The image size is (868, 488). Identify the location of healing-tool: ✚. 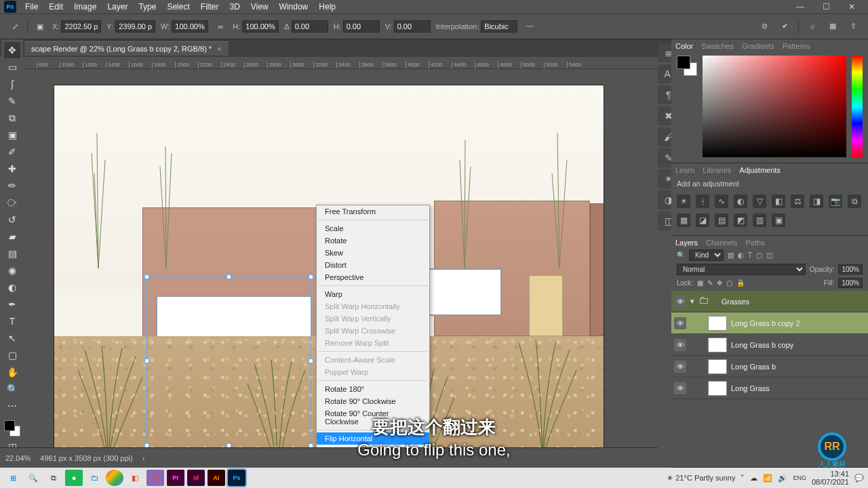
(12, 169).